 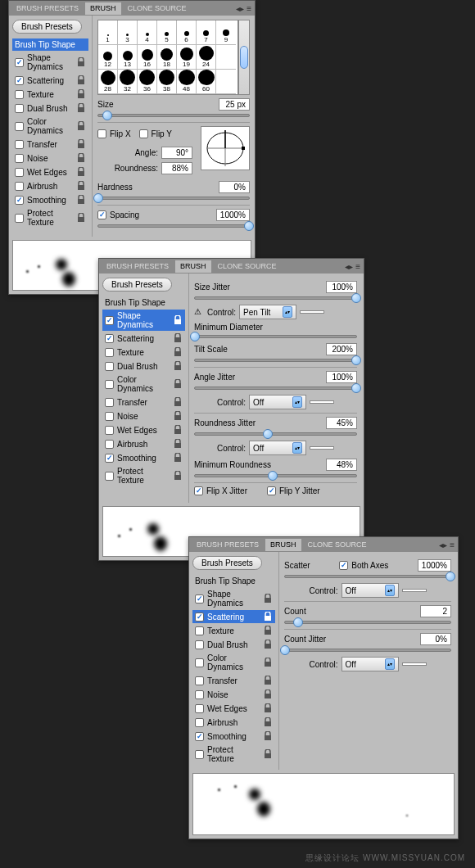 I want to click on roundness-jitter-value: 45%, so click(x=342, y=423).